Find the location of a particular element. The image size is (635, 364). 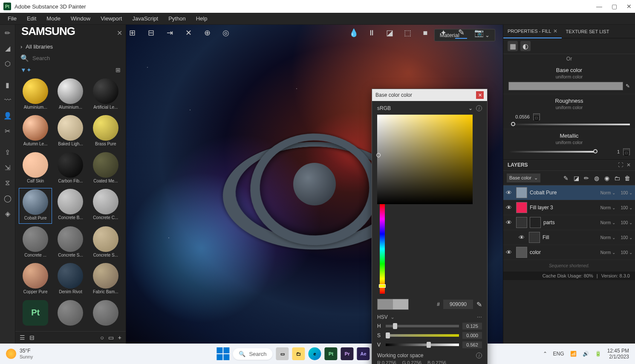

asset-item: Fabric Bam... is located at coordinates (106, 280).